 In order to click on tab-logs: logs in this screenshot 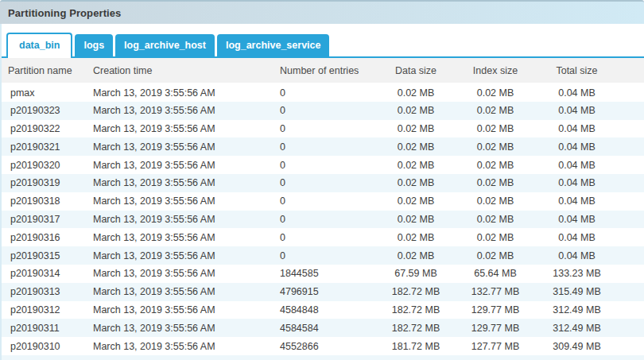, I will do `click(94, 45)`.